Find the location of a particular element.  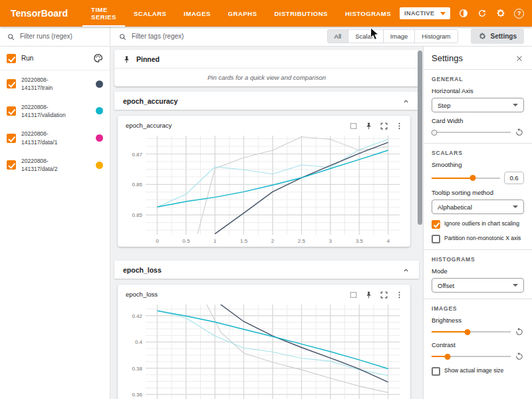

svg-text: 0.85 is located at coordinates (137, 215).